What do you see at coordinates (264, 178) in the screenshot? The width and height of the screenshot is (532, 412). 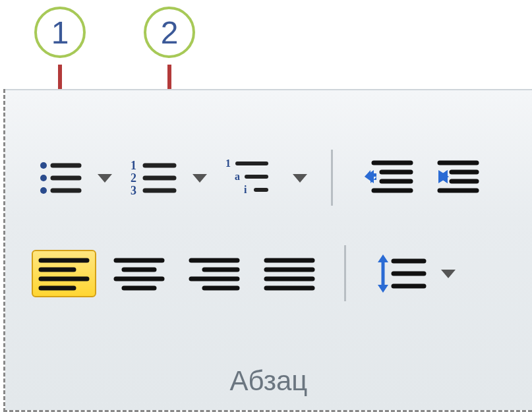 I see `ribbon-row-1: 123 1ai` at bounding box center [264, 178].